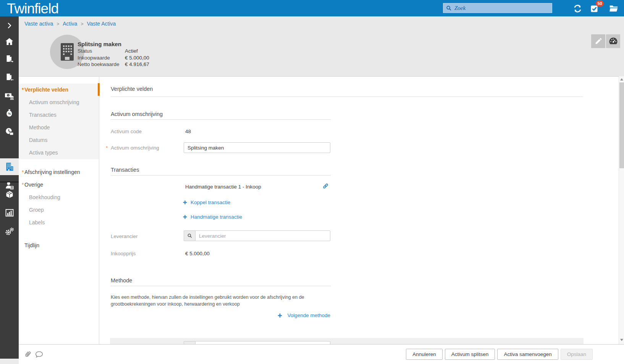  What do you see at coordinates (223, 301) in the screenshot?
I see `methode-description: Kies een methode, hiervan zullen de inst…` at bounding box center [223, 301].